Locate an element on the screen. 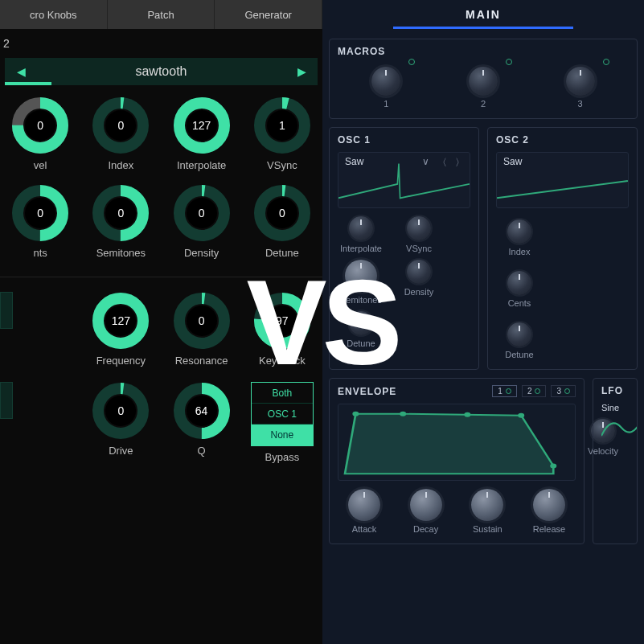 The width and height of the screenshot is (644, 644). macros-panel: MACROS 1 2 3 is located at coordinates (483, 79).